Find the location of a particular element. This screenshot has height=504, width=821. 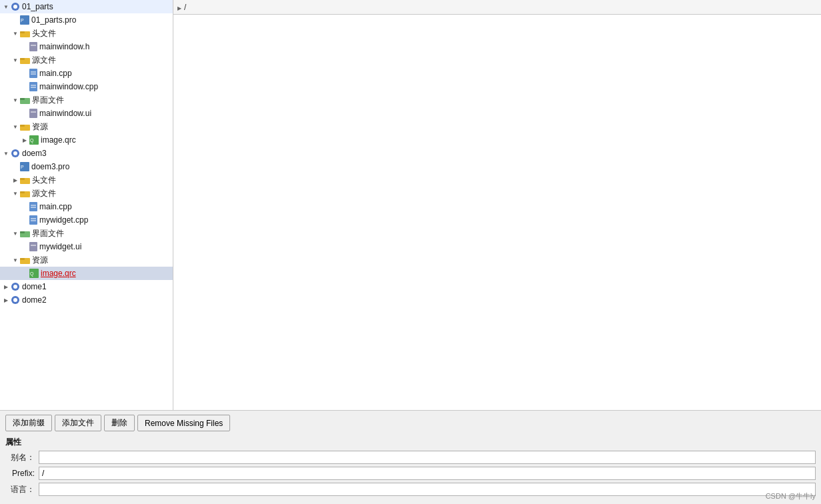

remove-missing-button: Remove Missing Files is located at coordinates (184, 423).